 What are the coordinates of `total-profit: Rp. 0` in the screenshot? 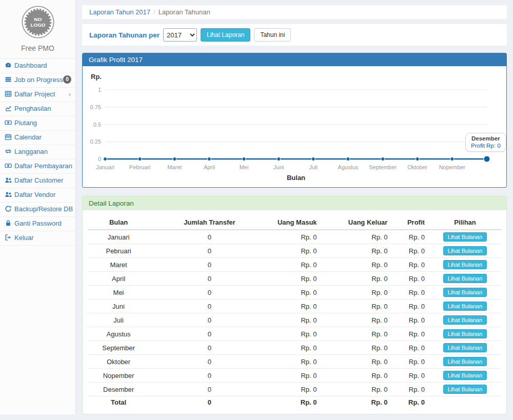 It's located at (410, 403).